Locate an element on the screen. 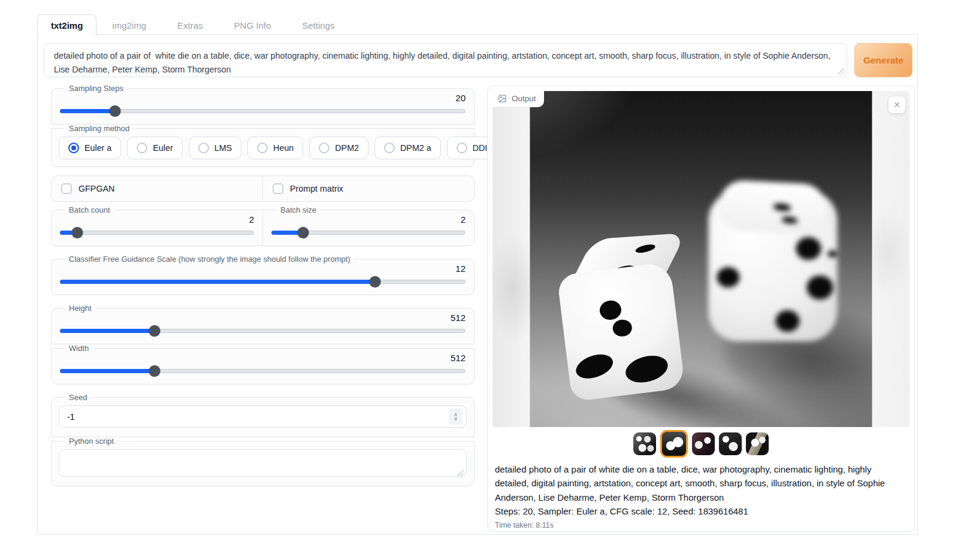  batch-size-label: Batch size is located at coordinates (298, 210).